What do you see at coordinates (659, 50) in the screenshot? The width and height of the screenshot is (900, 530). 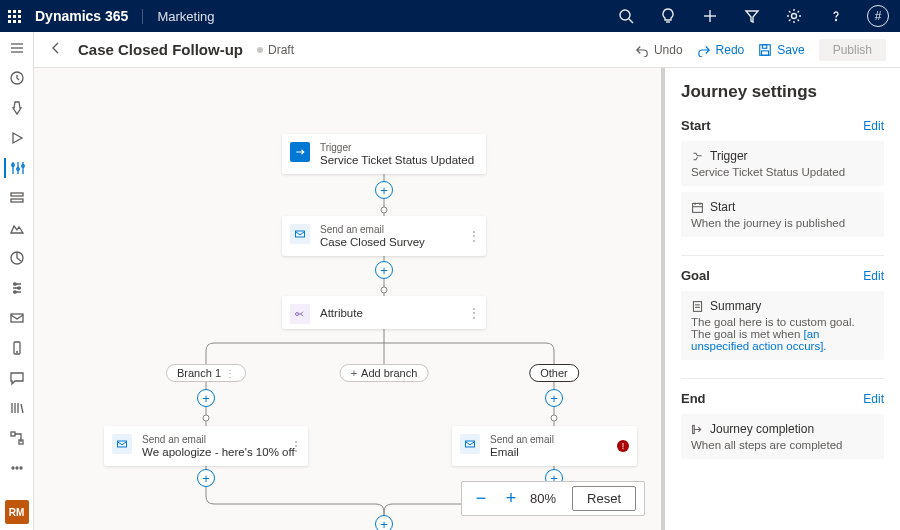 I see `undo-button: Undo` at bounding box center [659, 50].